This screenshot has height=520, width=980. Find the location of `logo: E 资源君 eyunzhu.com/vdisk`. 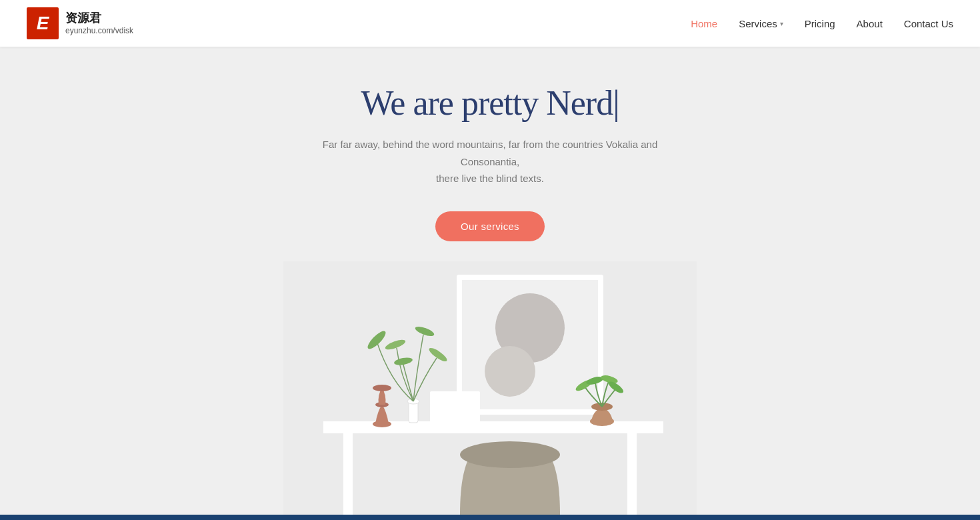

logo: E 资源君 eyunzhu.com/vdisk is located at coordinates (80, 23).